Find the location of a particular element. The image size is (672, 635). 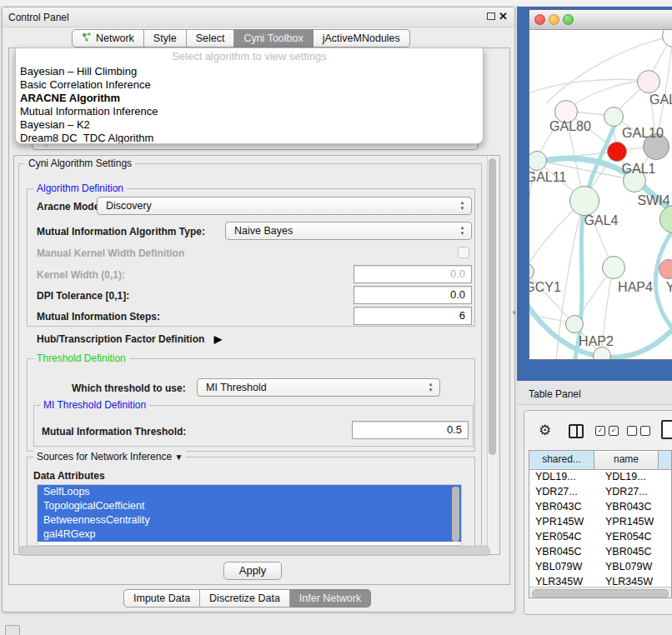

attributes-list-scrollbar-thumb is located at coordinates (455, 514).